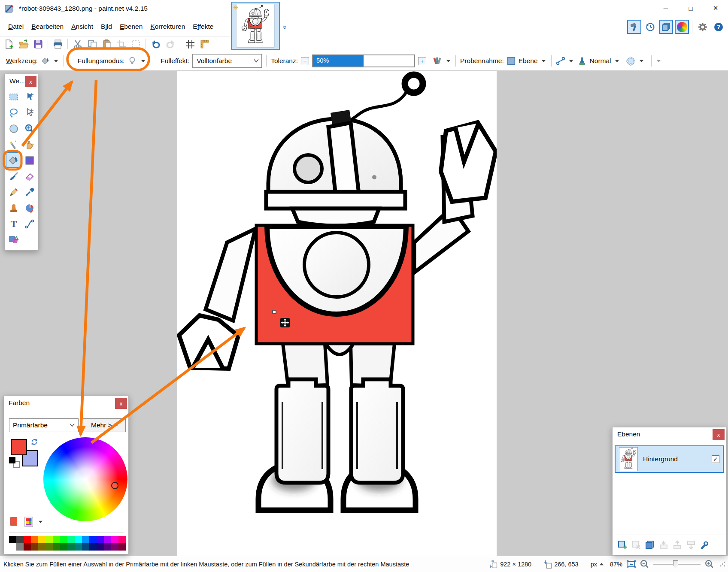  I want to click on color-mode-combo: Primärfarbe, so click(44, 425).